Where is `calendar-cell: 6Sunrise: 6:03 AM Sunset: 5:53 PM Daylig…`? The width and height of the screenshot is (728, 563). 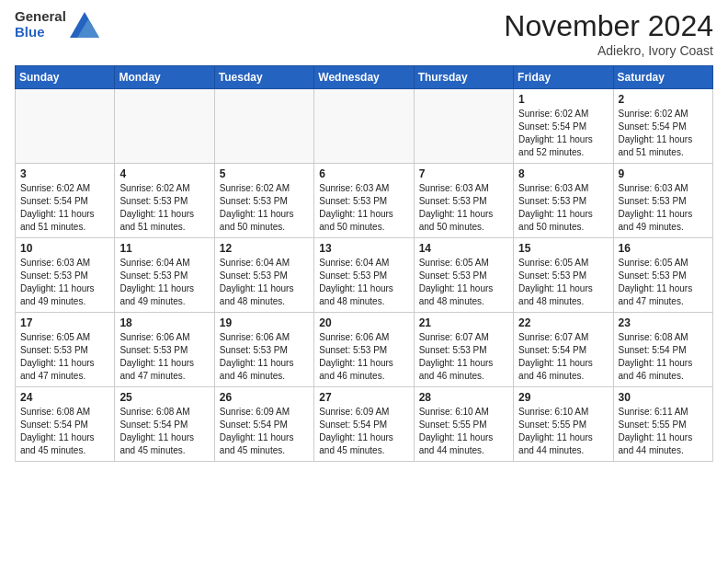 calendar-cell: 6Sunrise: 6:03 AM Sunset: 5:53 PM Daylig… is located at coordinates (364, 201).